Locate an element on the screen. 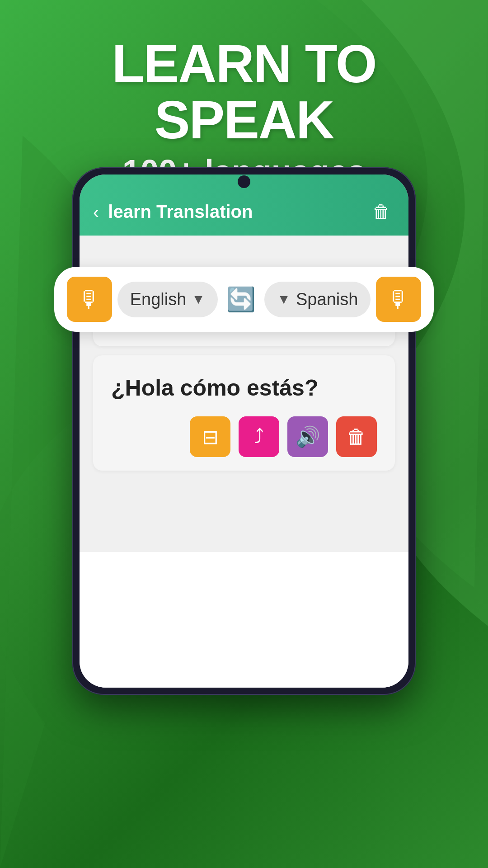  lang-bar-wrapper: 🎙 English ▼ 🔄 ▼ Spanish 🎙 is located at coordinates (244, 299).